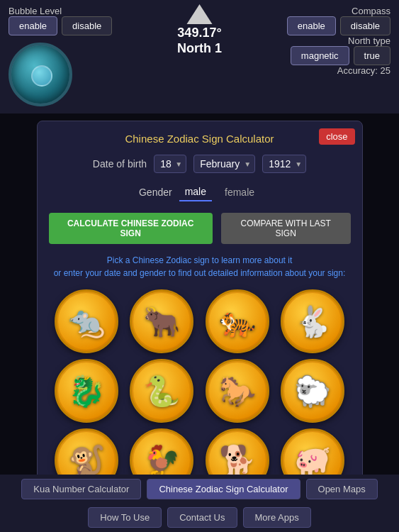  What do you see at coordinates (340, 55) in the screenshot?
I see `north-type-group: magnetic true` at bounding box center [340, 55].